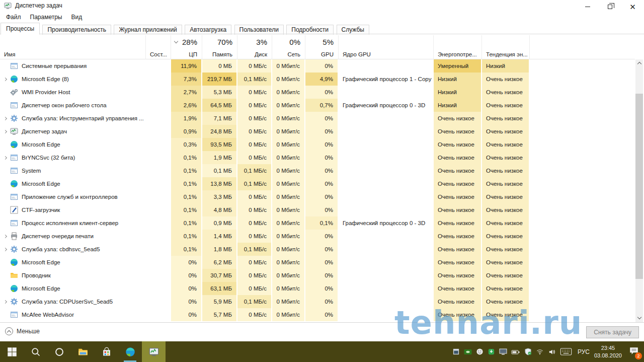 The image size is (644, 362). Describe the element at coordinates (503, 352) in the screenshot. I see `monitor-icon` at that location.